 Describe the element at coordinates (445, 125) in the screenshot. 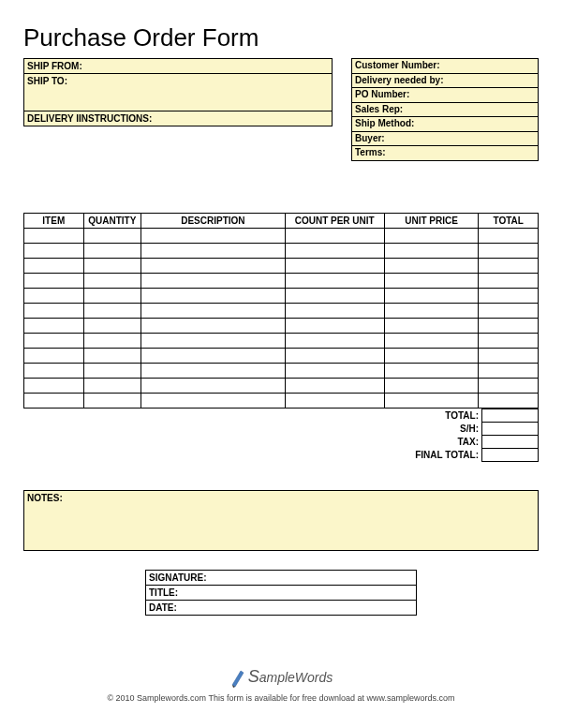

I see `ship-method-label: Ship Method:` at that location.